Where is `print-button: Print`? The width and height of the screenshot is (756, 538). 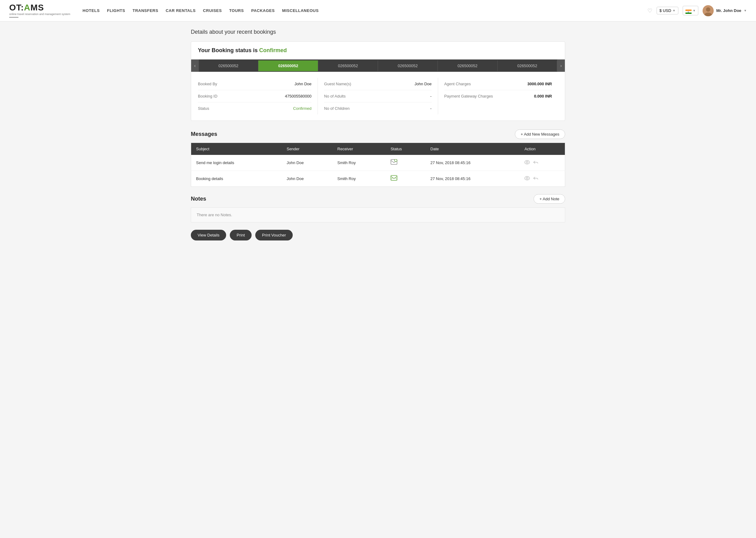 print-button: Print is located at coordinates (241, 235).